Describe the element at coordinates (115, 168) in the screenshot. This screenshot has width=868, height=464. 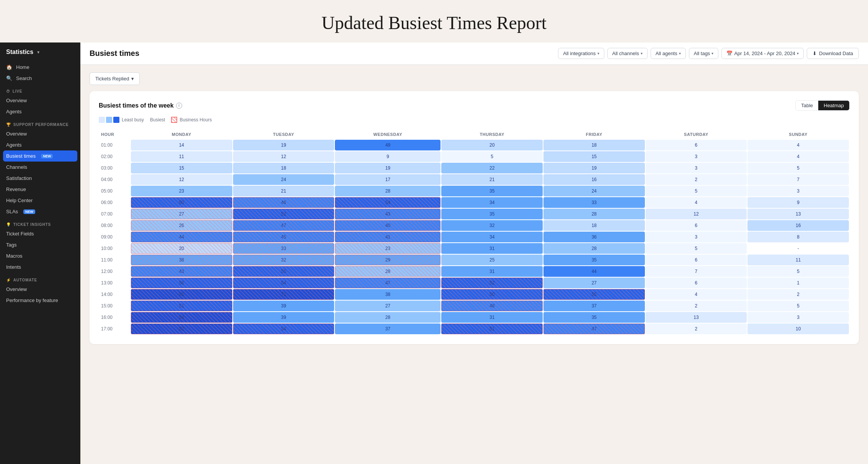
I see `hour-cell: 03:00` at that location.